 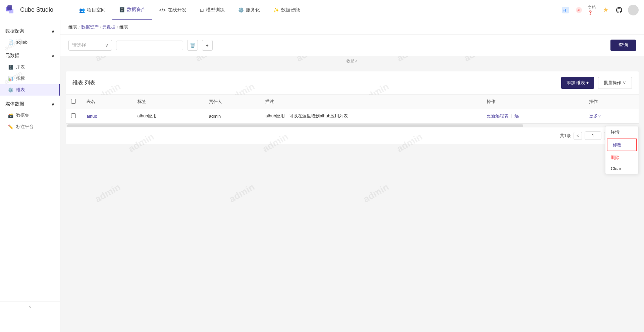 What do you see at coordinates (565, 10) in the screenshot?
I see `svg-text: 译` at bounding box center [565, 10].